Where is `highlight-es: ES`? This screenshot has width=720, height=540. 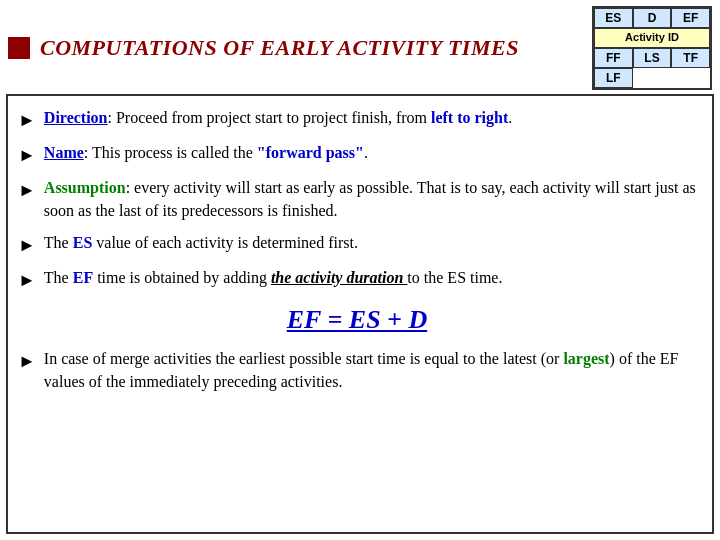 highlight-es: ES is located at coordinates (83, 242).